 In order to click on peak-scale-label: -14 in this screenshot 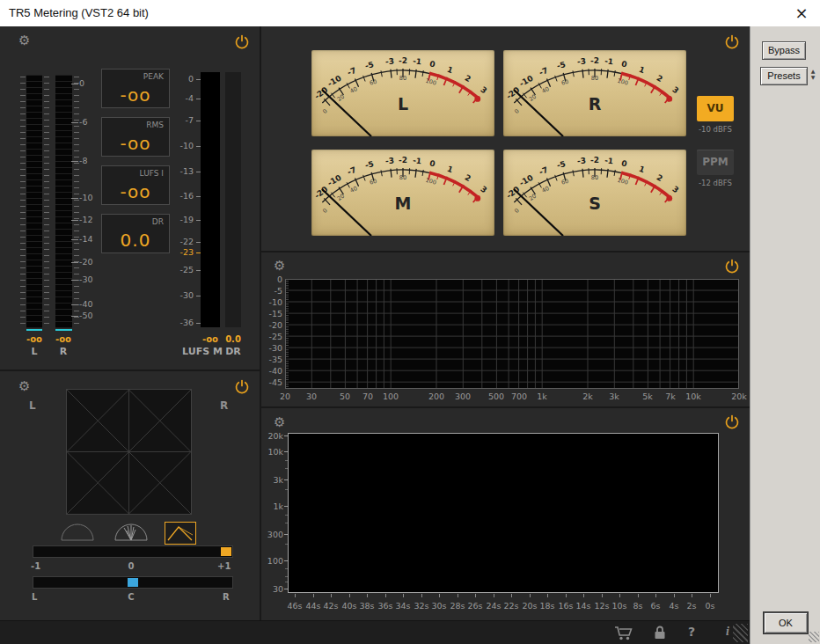, I will do `click(91, 239)`.